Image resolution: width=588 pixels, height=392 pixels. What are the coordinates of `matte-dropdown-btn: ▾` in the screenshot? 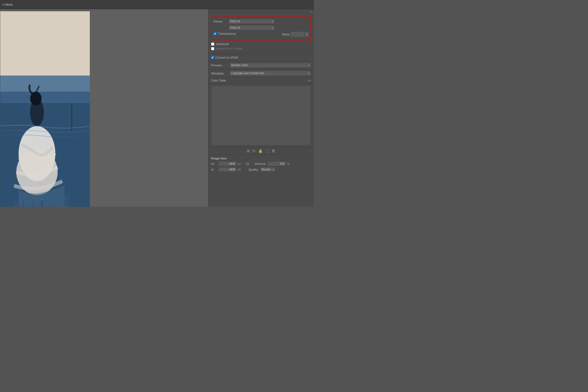 It's located at (307, 34).